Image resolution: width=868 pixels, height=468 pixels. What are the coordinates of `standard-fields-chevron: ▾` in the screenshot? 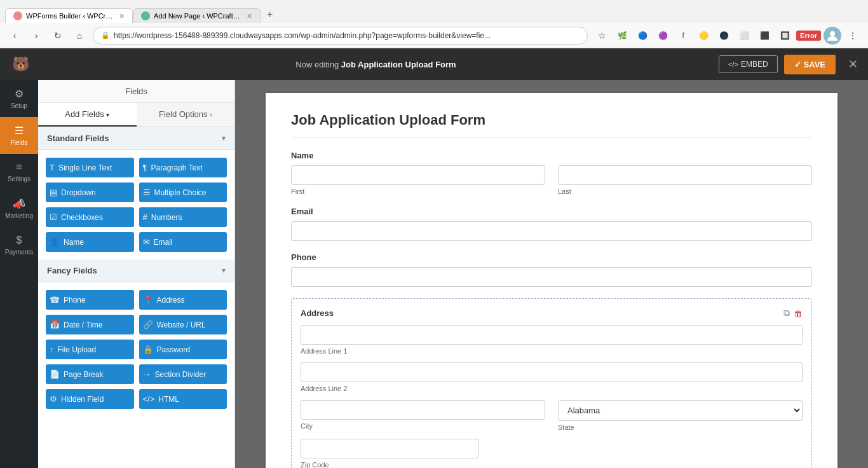 It's located at (224, 139).